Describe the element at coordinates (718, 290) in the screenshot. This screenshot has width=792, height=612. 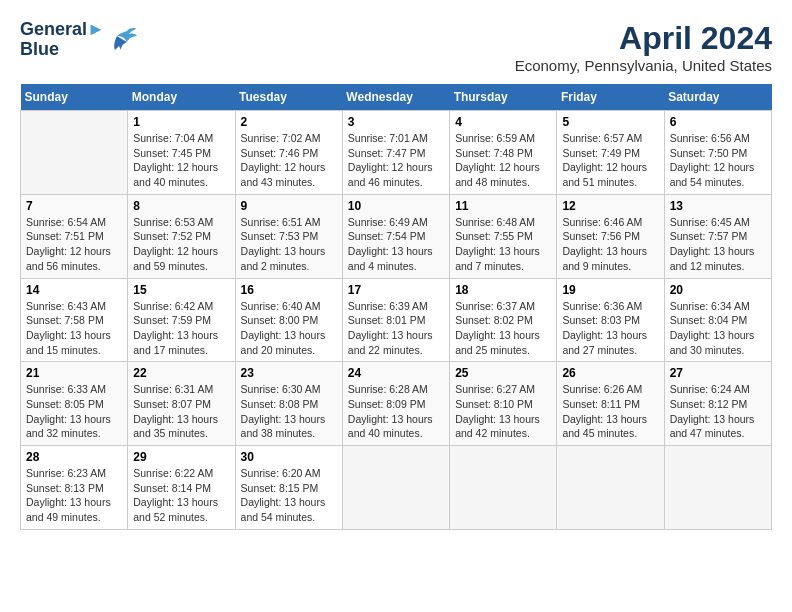
I see `day-number: 20` at that location.